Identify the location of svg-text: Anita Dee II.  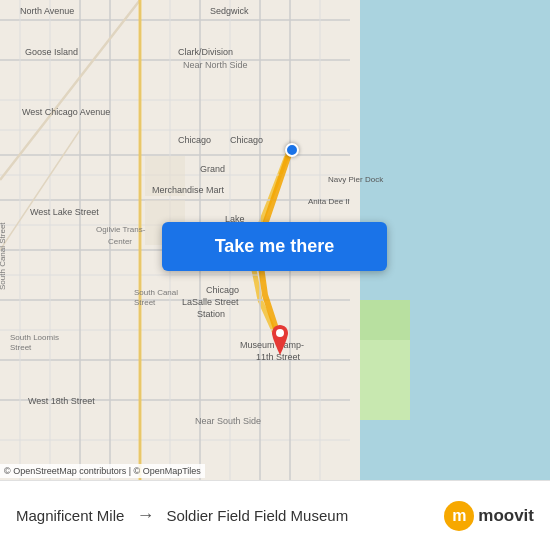
(329, 202).